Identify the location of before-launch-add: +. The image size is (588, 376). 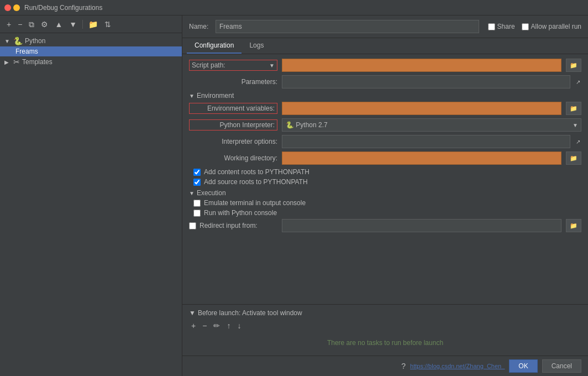
(193, 326).